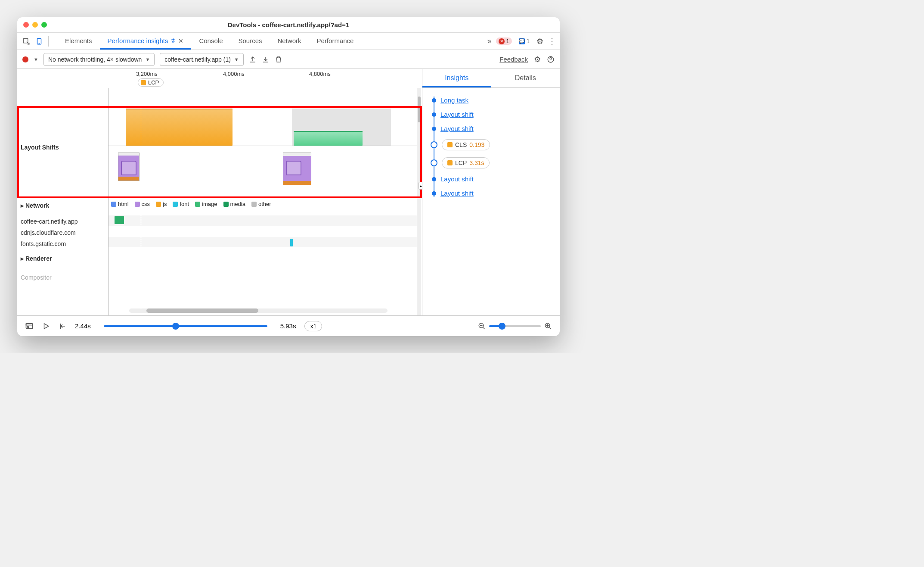  What do you see at coordinates (78, 41) in the screenshot?
I see `tab-elements: Elements` at bounding box center [78, 41].